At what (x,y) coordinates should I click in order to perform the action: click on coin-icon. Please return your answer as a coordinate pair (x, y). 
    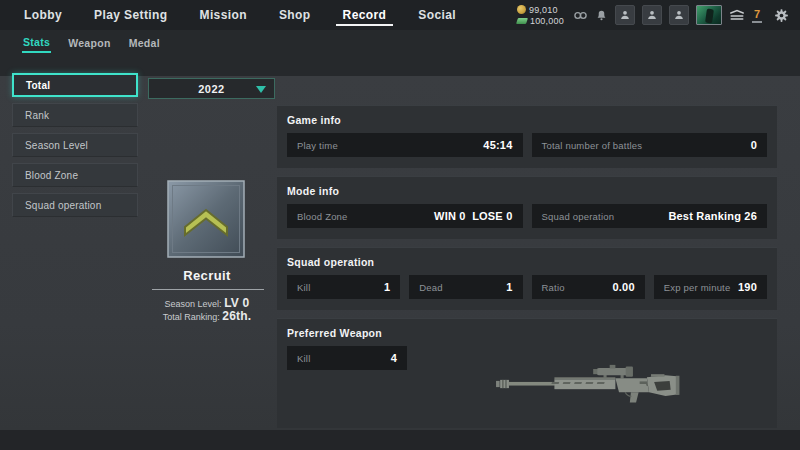
    Looking at the image, I should click on (522, 10).